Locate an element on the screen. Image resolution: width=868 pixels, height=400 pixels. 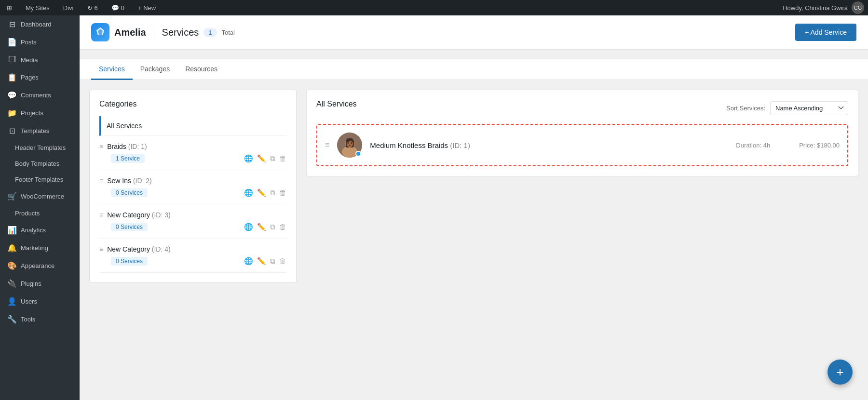
category-all-services: All Services is located at coordinates (193, 126).